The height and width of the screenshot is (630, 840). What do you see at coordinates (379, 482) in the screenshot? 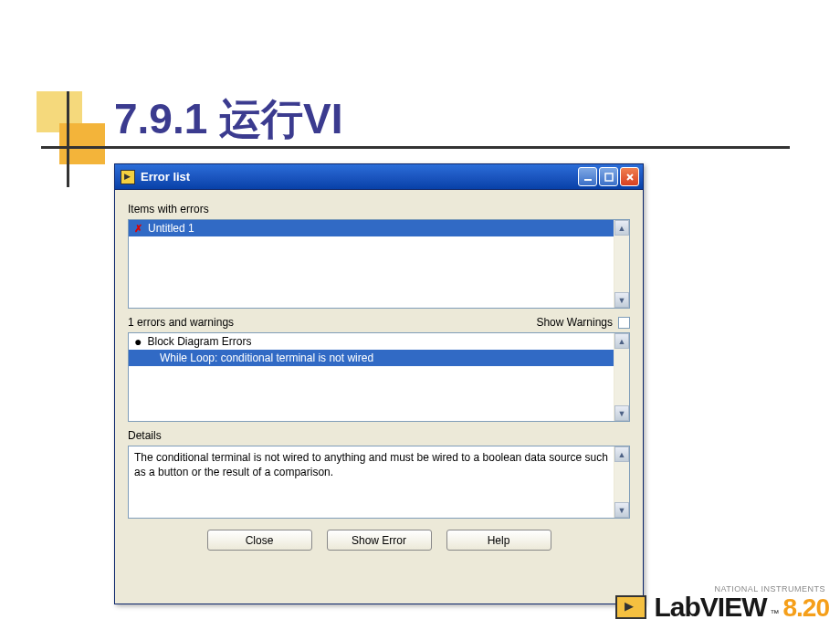
I see `details-box: The conditional terminal is not wired to…` at bounding box center [379, 482].